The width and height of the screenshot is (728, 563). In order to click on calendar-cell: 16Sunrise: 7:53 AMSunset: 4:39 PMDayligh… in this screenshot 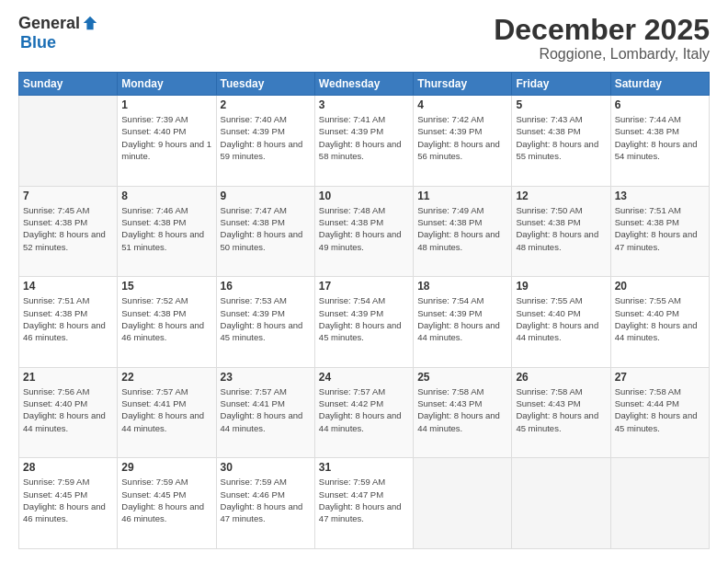, I will do `click(265, 322)`.